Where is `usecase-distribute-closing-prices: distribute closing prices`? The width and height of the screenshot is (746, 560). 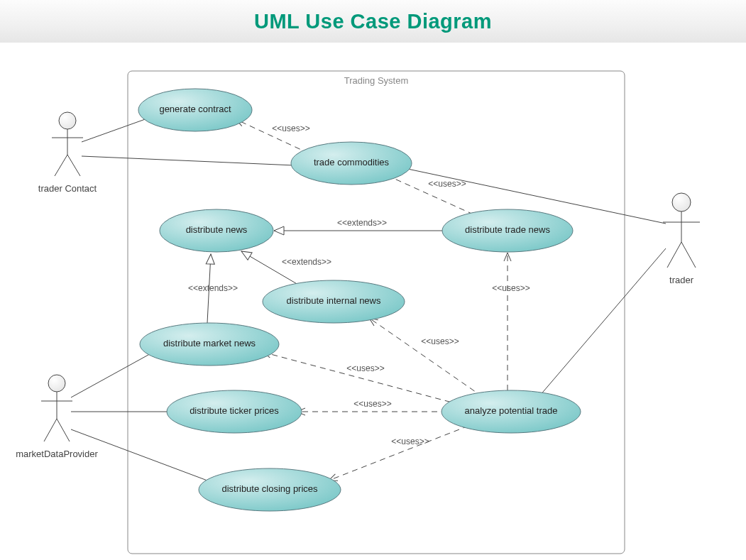
usecase-distribute-closing-prices: distribute closing prices is located at coordinates (270, 490).